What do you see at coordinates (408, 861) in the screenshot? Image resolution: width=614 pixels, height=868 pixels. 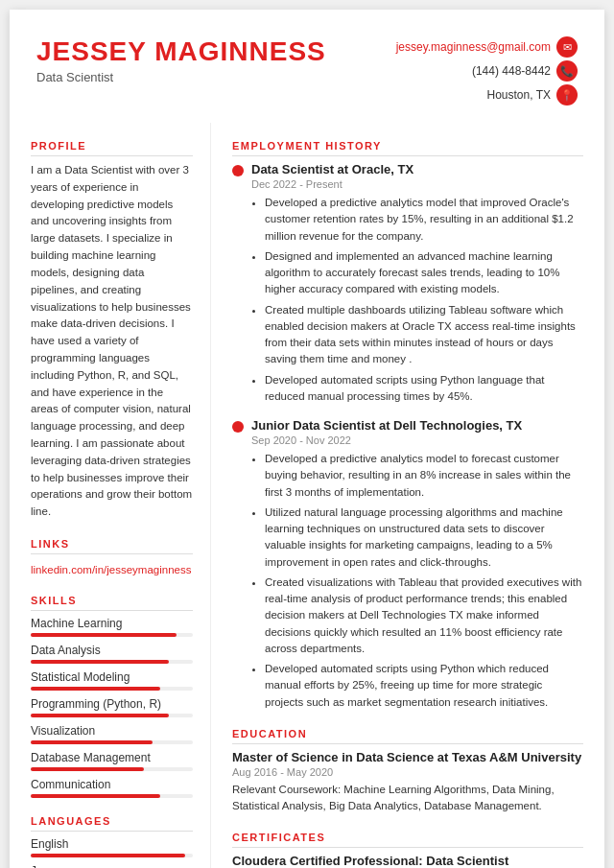 I see `certificate-item: Cloudera Certified Professional: Data Sc…` at bounding box center [408, 861].